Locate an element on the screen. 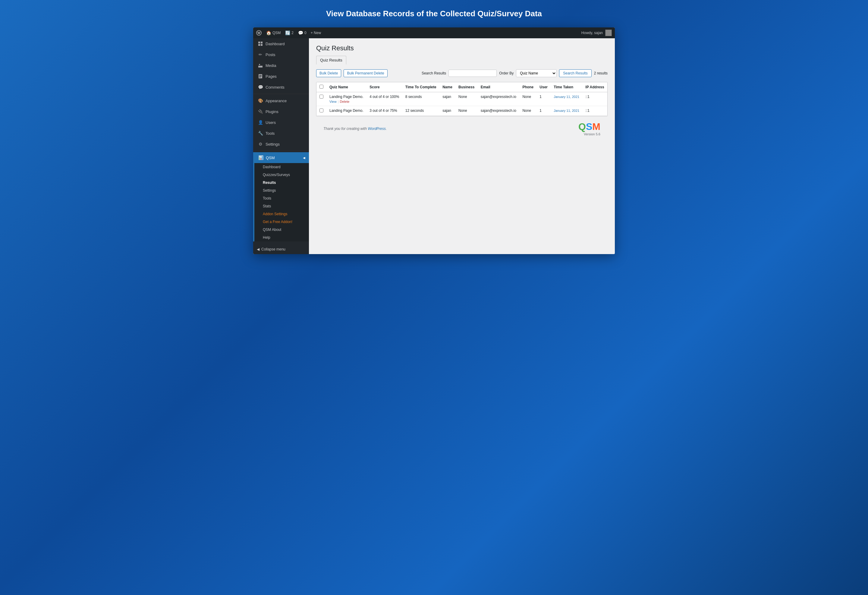  search-input is located at coordinates (473, 73).